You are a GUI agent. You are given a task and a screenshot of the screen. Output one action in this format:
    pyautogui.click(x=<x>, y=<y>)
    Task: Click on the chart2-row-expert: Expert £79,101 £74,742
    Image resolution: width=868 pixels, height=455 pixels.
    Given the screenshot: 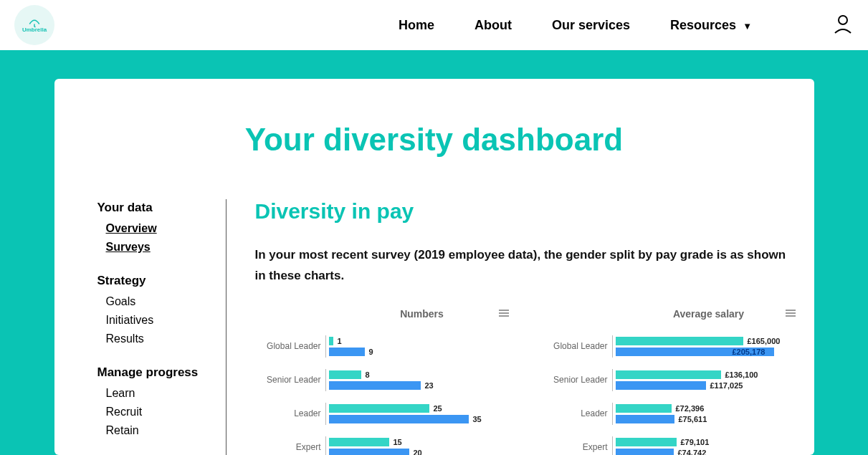 What is the action you would take?
    pyautogui.click(x=671, y=446)
    